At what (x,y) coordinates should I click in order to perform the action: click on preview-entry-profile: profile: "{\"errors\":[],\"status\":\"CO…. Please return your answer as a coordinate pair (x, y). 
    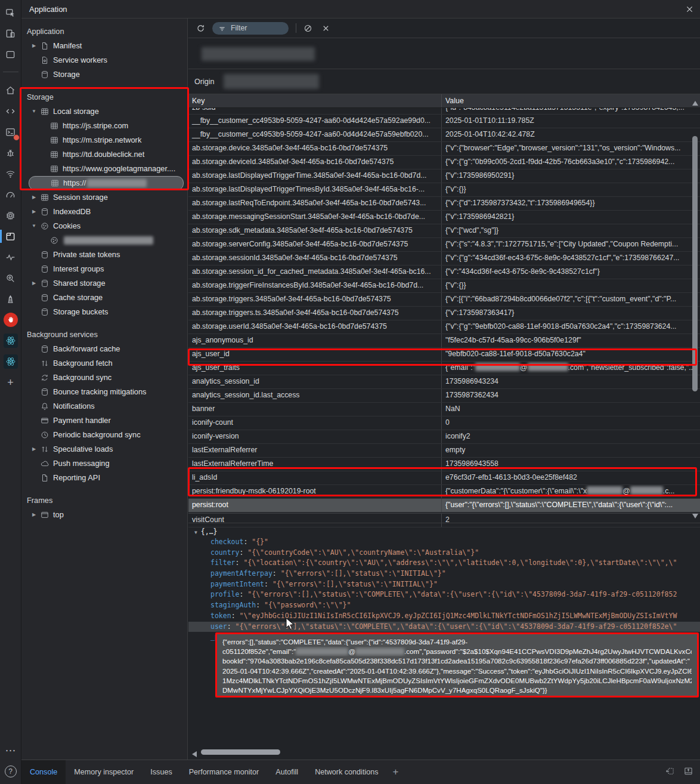
    Looking at the image, I should click on (444, 595).